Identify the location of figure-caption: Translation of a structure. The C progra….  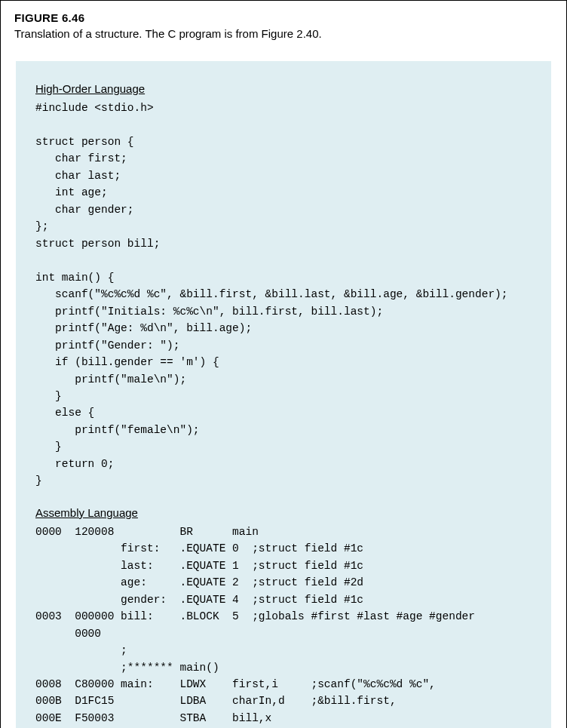
(284, 33).